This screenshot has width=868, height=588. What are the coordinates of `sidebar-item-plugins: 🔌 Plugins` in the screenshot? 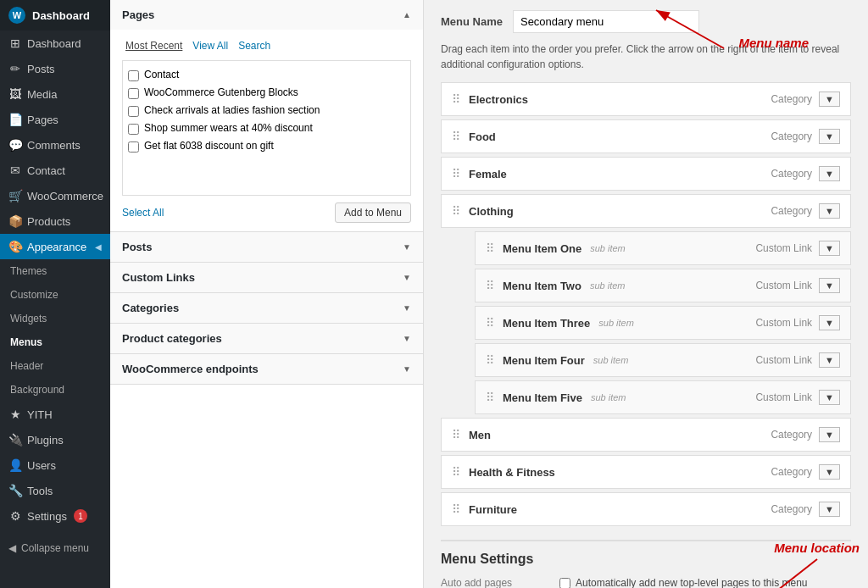 It's located at (55, 440).